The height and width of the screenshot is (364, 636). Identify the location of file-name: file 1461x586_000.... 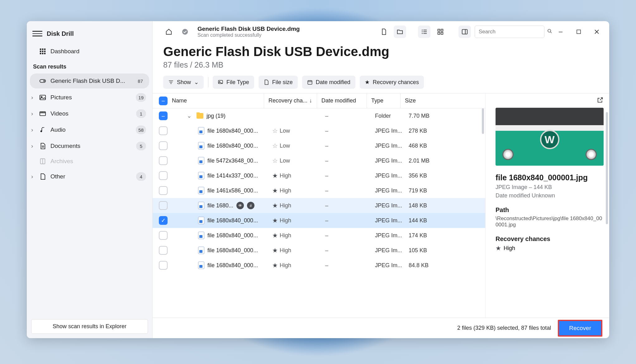
(233, 191).